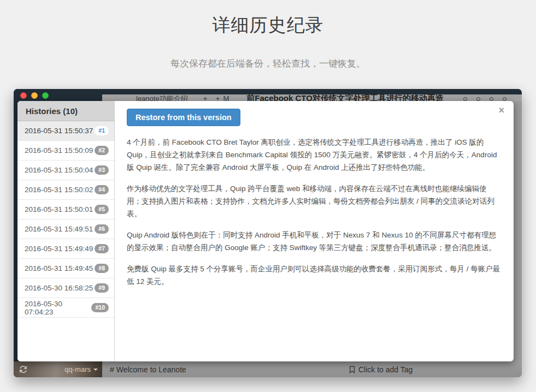  I want to click on sync-icon, so click(23, 369).